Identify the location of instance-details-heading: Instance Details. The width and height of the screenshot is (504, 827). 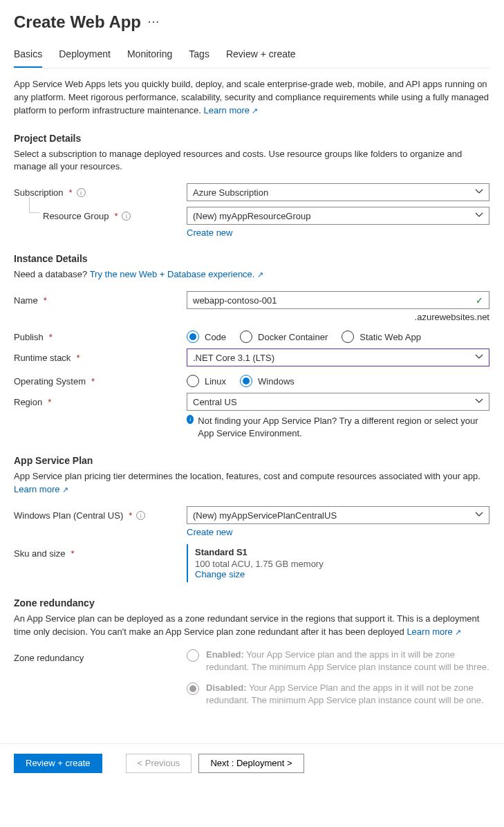
(252, 259).